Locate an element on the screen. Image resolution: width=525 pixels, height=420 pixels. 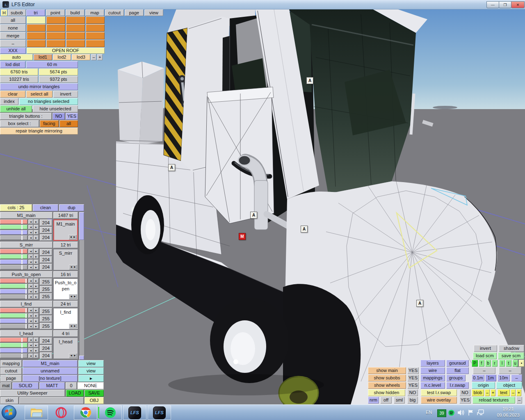
network-icon is located at coordinates (481, 413).